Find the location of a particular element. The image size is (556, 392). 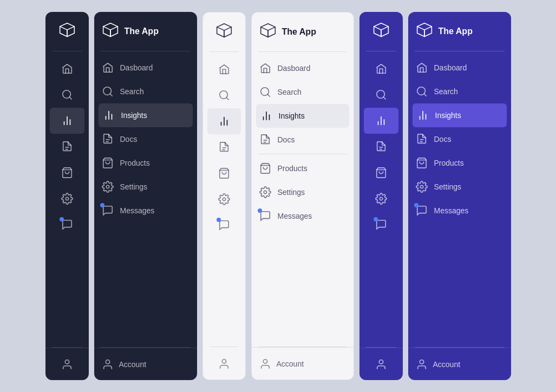

nav-section is located at coordinates (224, 199).